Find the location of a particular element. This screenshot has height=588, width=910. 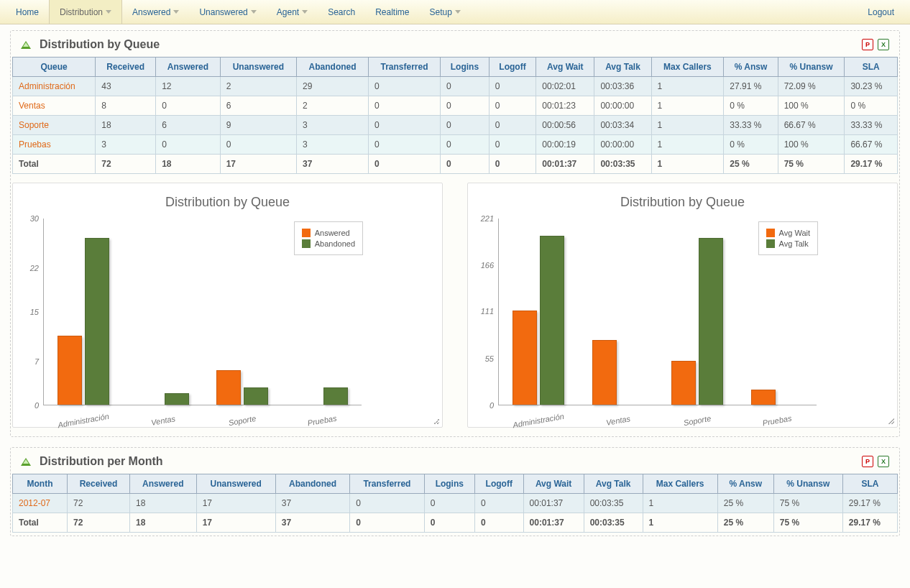

row-link: 2012-07 is located at coordinates (40, 503).